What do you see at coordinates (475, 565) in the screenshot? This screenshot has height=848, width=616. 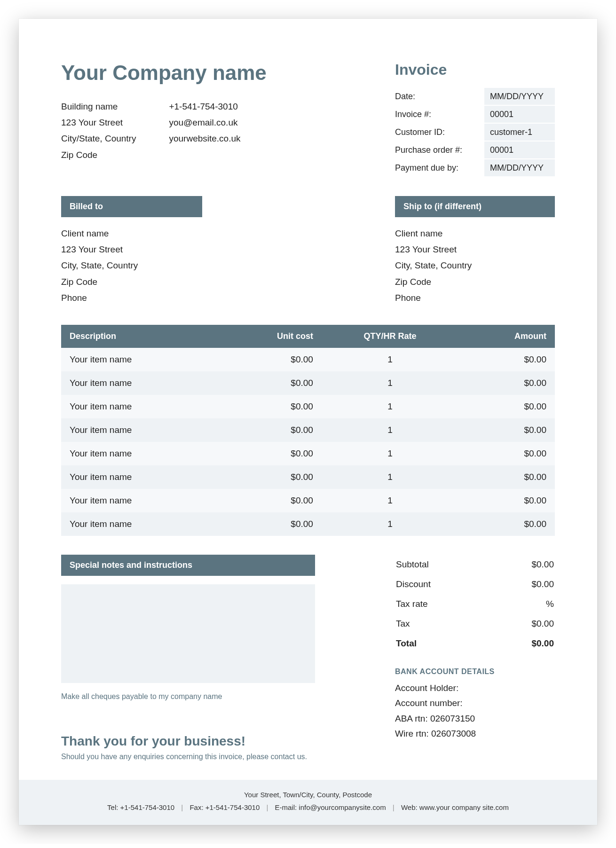 I see `totals-row: Subtotal$0.00` at bounding box center [475, 565].